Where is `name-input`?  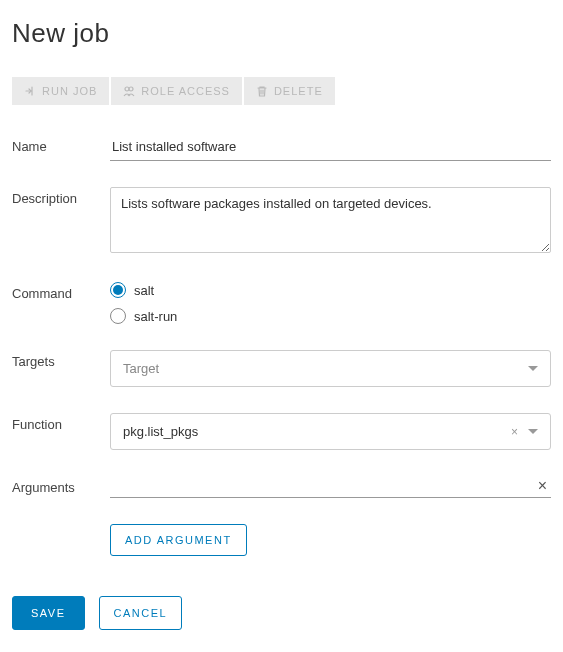 name-input is located at coordinates (330, 148).